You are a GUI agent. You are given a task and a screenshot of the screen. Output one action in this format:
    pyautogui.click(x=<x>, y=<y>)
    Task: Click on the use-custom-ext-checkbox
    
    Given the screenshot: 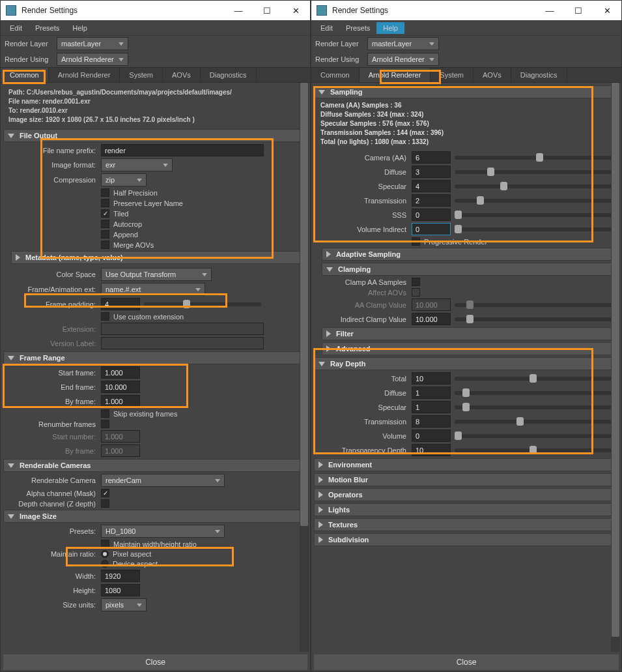 What is the action you would take?
    pyautogui.click(x=106, y=317)
    